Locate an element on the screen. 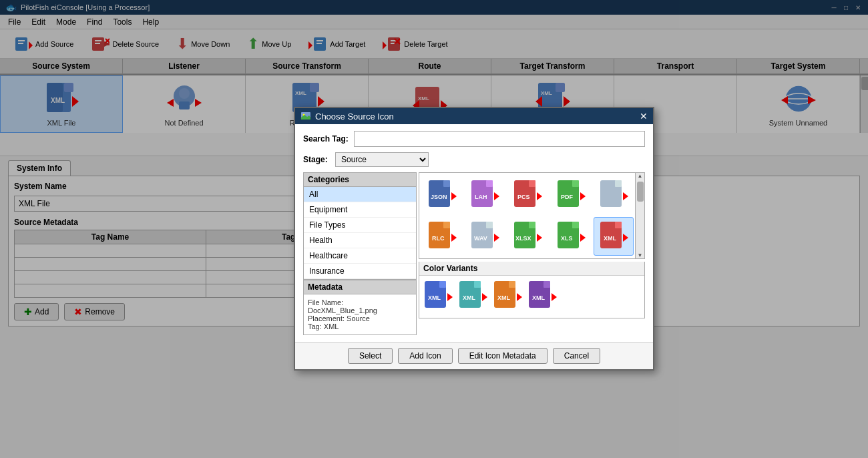  categories-list: All Equipment File Types Health Healthca… is located at coordinates (360, 233).